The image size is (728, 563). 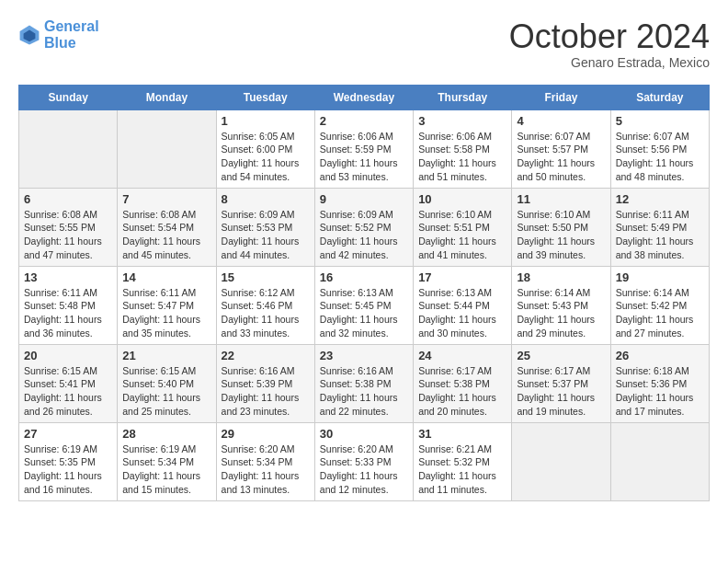 I want to click on day-number: 25, so click(x=561, y=355).